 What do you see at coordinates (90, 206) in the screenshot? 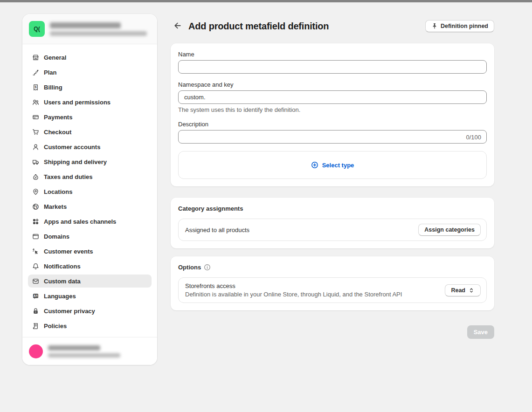
I see `sidebar-item-markets: $Markets` at bounding box center [90, 206].